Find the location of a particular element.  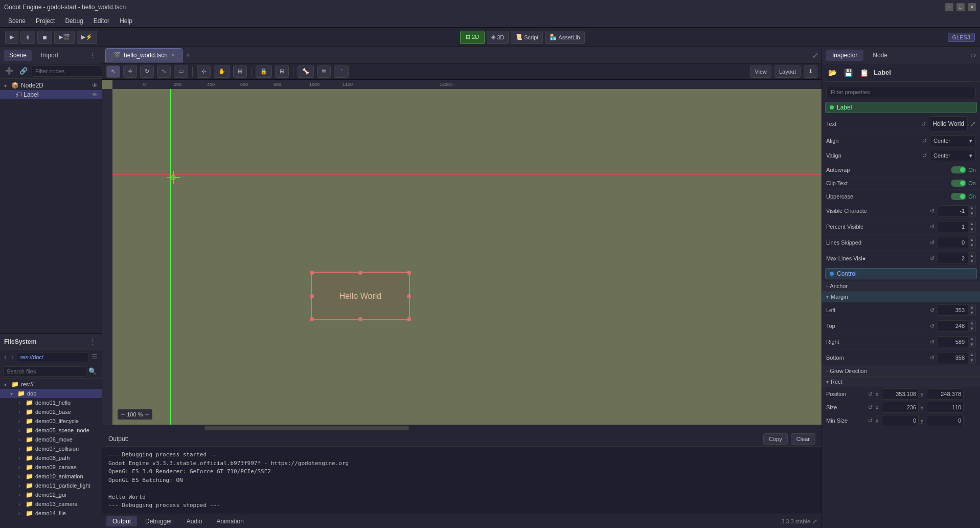

fs-item-demo10: › 📁 demo10_animation is located at coordinates (51, 476).